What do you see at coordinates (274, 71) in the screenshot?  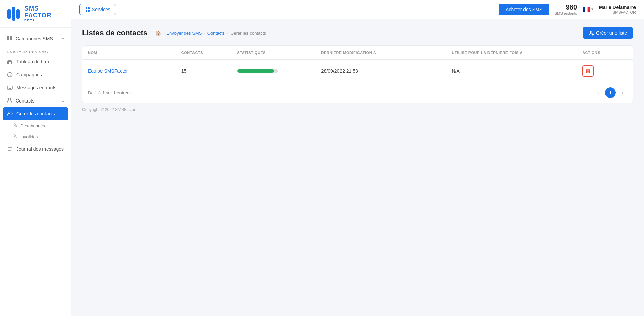 I see `cell-statistiques` at bounding box center [274, 71].